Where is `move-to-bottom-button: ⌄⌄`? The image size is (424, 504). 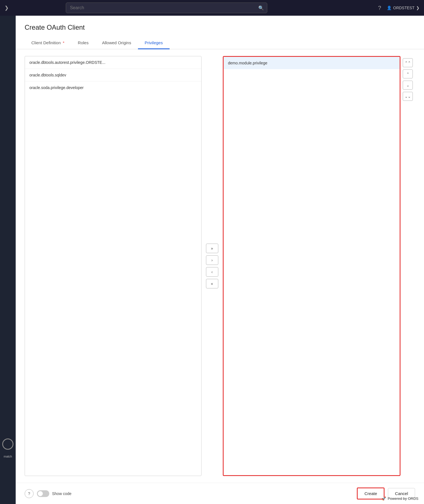
move-to-bottom-button: ⌄⌄ is located at coordinates (408, 96).